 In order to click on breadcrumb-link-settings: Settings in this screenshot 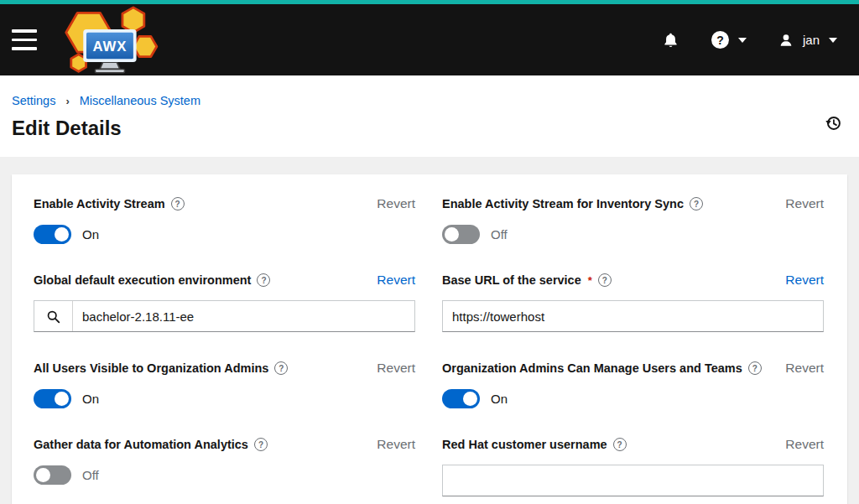, I will do `click(34, 101)`.